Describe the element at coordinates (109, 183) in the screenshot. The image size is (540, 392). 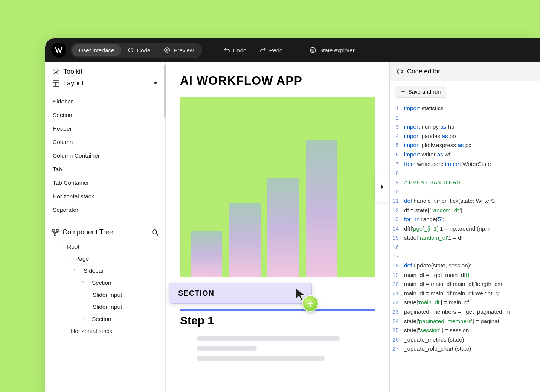
I see `layout-item-tab-container: Tab Container` at that location.